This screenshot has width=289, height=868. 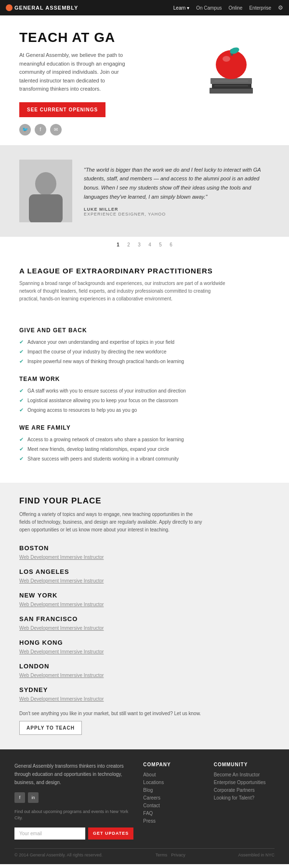 I want to click on city-link-boston: Web Development Immersive Instructor, so click(x=62, y=557).